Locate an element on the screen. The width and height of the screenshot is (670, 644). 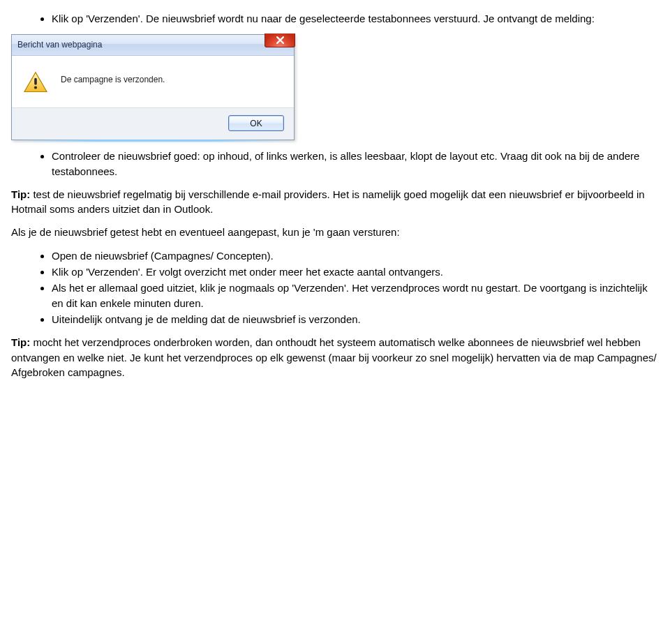
dialog-glow is located at coordinates (153, 141).